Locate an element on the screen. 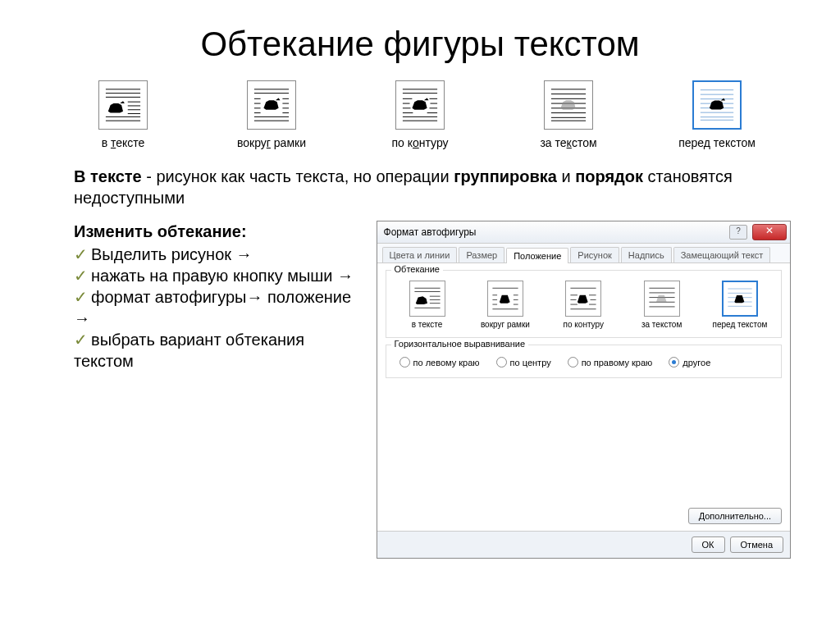 The image size is (840, 630). align-right-option: по правому краю is located at coordinates (610, 363).